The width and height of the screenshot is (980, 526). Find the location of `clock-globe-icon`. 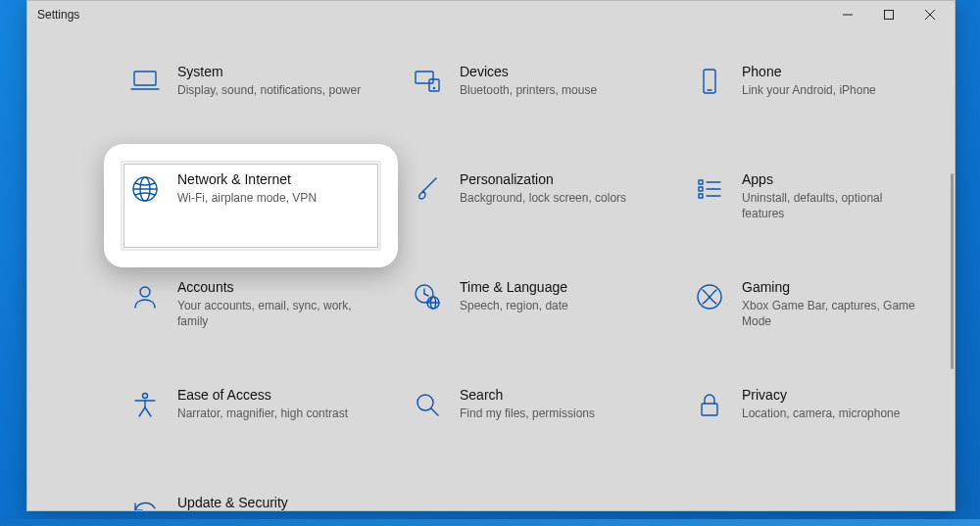

clock-globe-icon is located at coordinates (427, 297).